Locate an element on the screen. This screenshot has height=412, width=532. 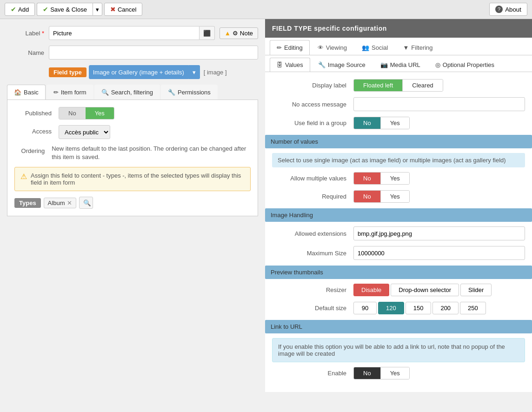
toolbar: ✔ Add ✔ Save & Close ▾ ✖ Cancel ? About is located at coordinates (266, 9).